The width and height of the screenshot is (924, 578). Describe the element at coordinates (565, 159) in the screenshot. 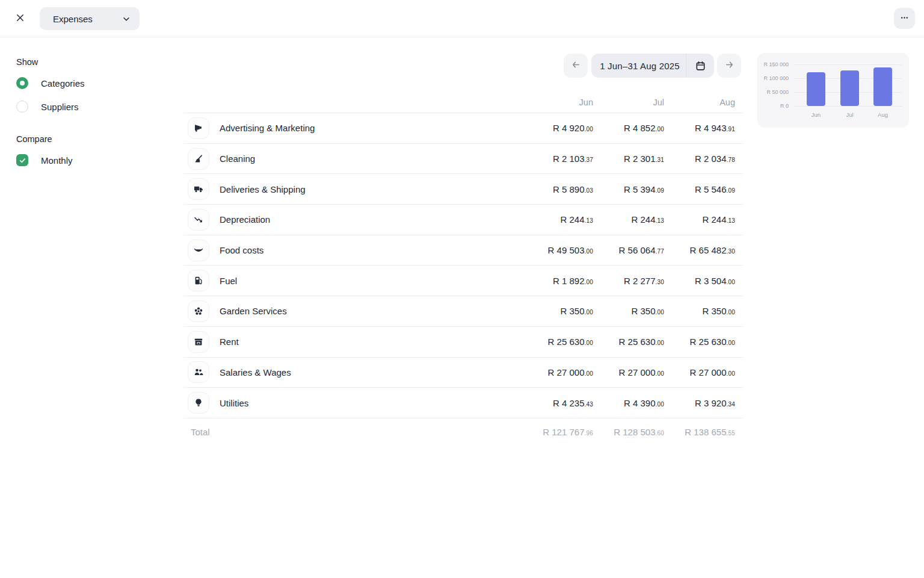

I see `amount-cell: R 2 103.37` at that location.